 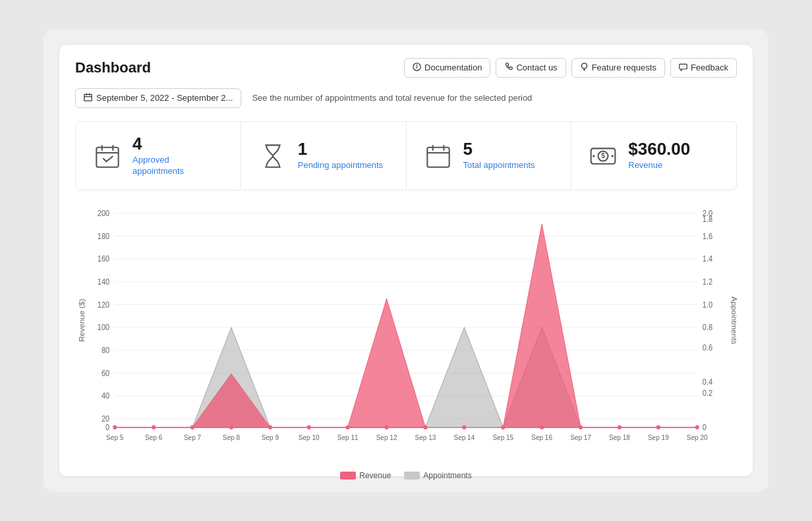 What do you see at coordinates (387, 437) in the screenshot?
I see `svg-text: Sep 12` at bounding box center [387, 437].